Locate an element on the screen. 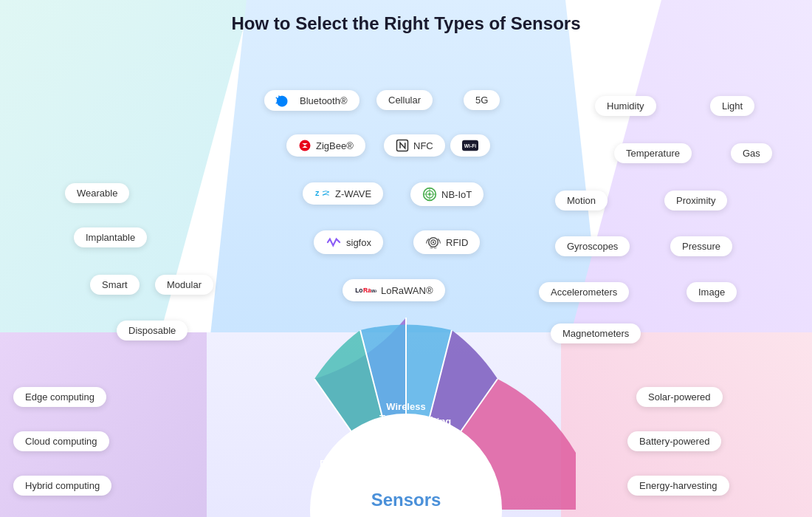  5g-label: 5G is located at coordinates (481, 100).